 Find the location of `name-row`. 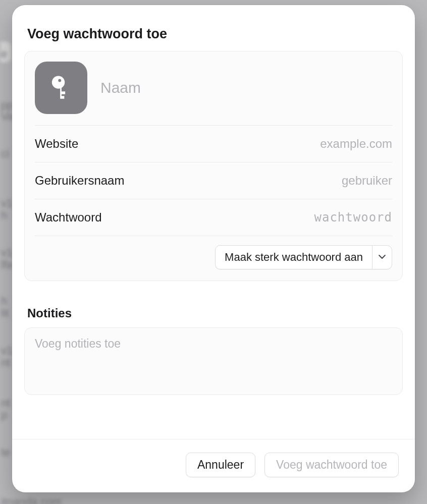

name-row is located at coordinates (214, 89).